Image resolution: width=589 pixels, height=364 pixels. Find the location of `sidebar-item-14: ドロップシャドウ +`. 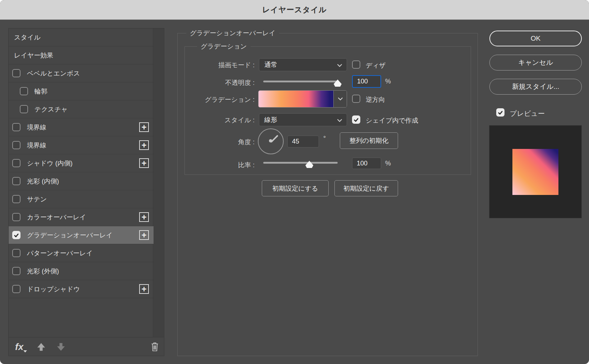

sidebar-item-14: ドロップシャドウ + is located at coordinates (81, 289).